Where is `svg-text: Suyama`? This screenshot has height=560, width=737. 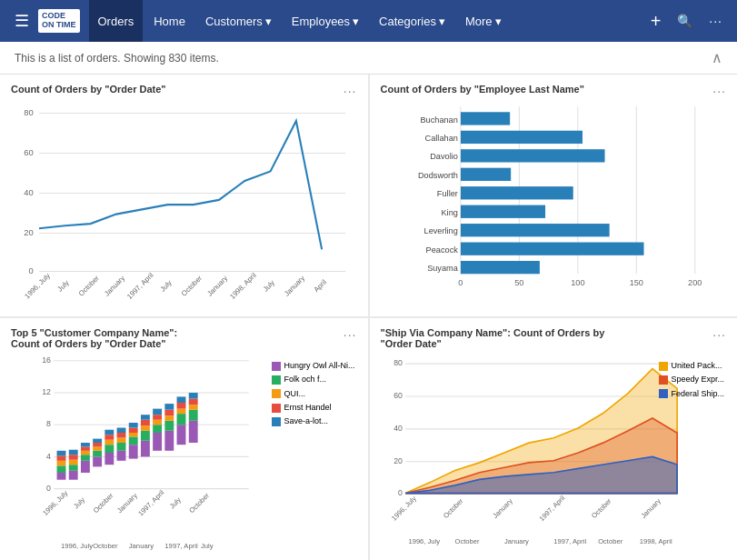
svg-text: Suyama is located at coordinates (443, 268).